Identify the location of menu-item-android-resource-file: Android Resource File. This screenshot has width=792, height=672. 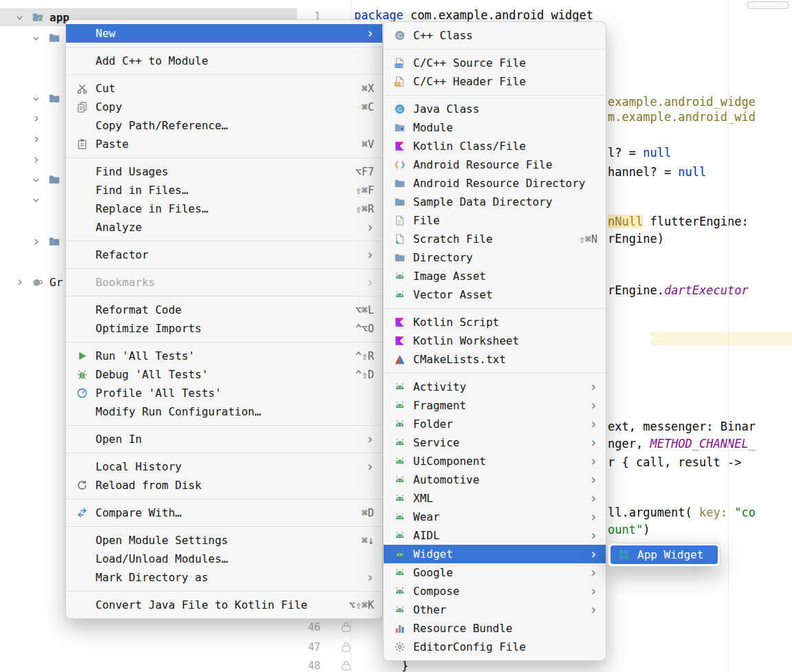
(495, 165).